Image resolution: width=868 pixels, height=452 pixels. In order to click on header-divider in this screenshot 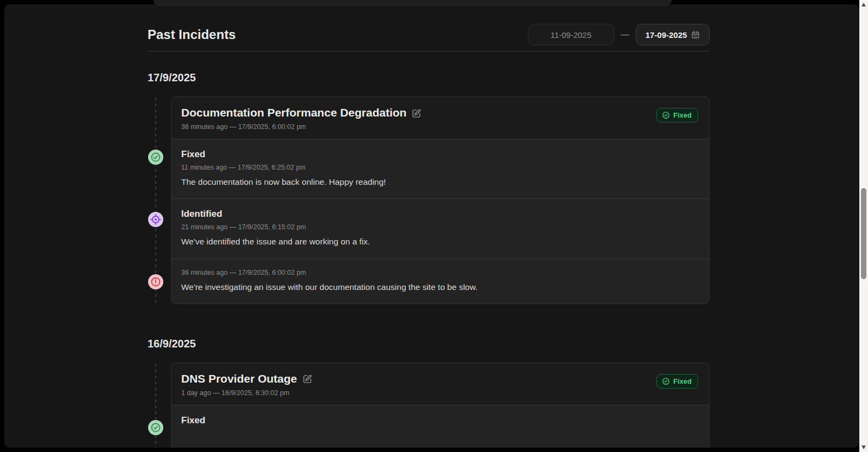, I will do `click(429, 51)`.